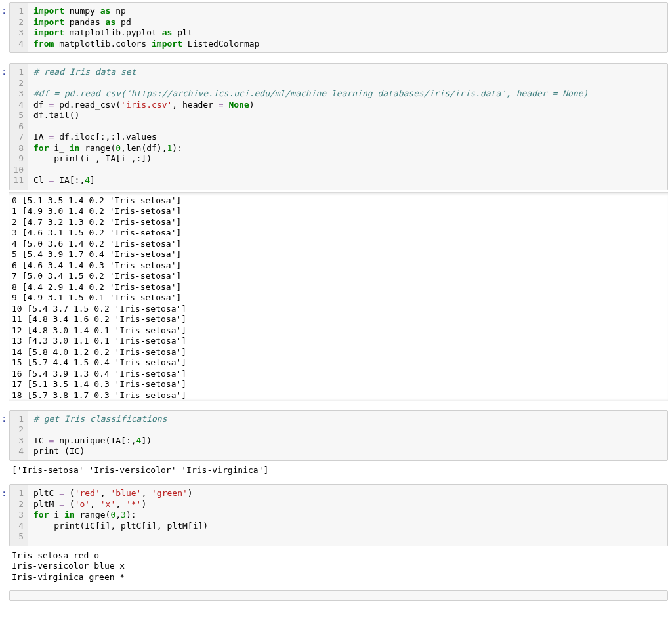  Describe the element at coordinates (336, 565) in the screenshot. I see `output-area: Iris-setosa red o Iris-versicolor blue x…` at that location.